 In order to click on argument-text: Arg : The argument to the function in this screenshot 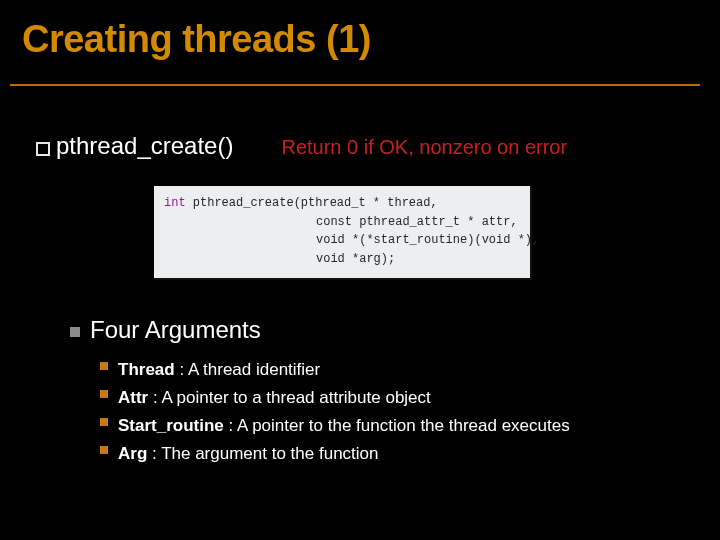, I will do `click(404, 454)`.